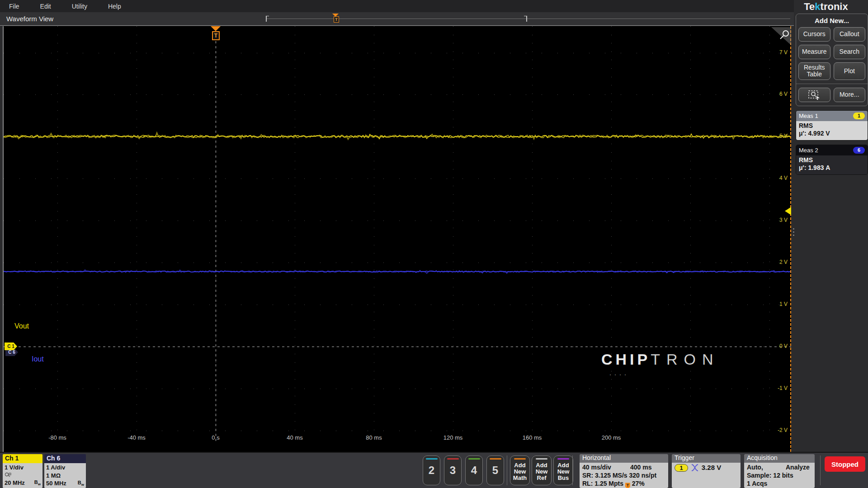  Describe the element at coordinates (295, 437) in the screenshot. I see `time-axis-label: 40 ms` at that location.